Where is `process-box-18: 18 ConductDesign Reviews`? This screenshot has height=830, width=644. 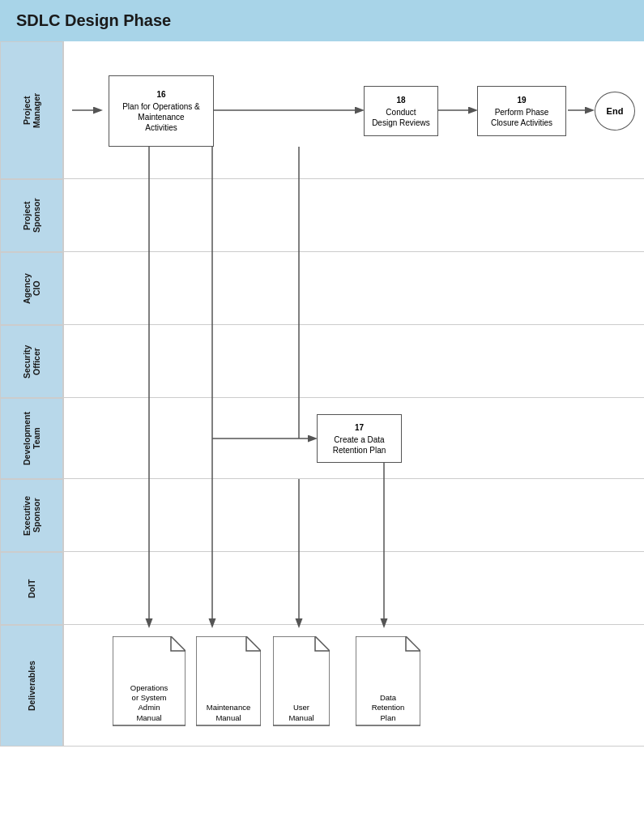
process-box-18: 18 ConductDesign Reviews is located at coordinates (401, 111).